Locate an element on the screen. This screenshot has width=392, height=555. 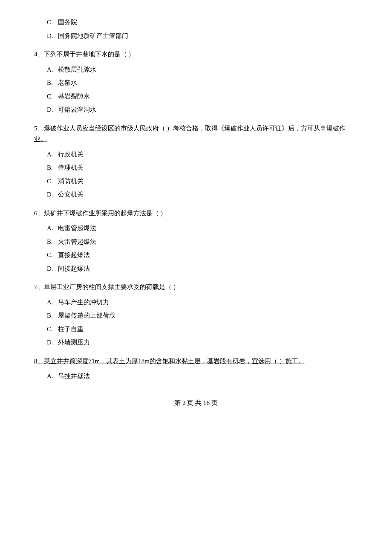
option-text: 吊车产生的冲切力 is located at coordinates (208, 303).